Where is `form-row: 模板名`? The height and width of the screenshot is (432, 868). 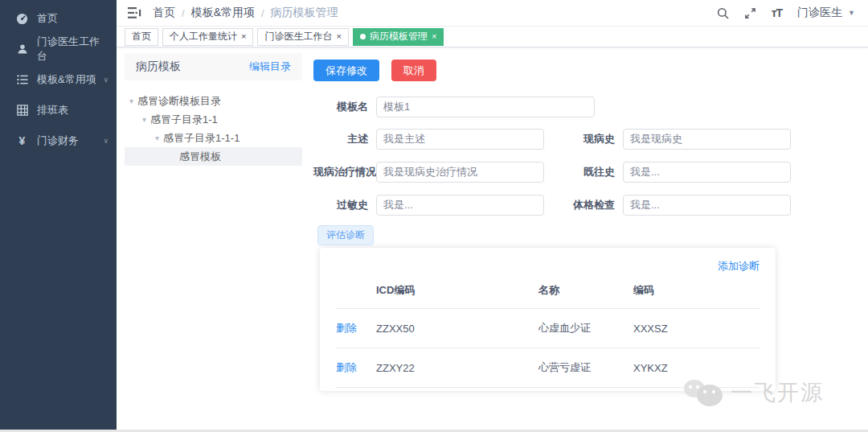
form-row: 模板名 is located at coordinates (545, 107).